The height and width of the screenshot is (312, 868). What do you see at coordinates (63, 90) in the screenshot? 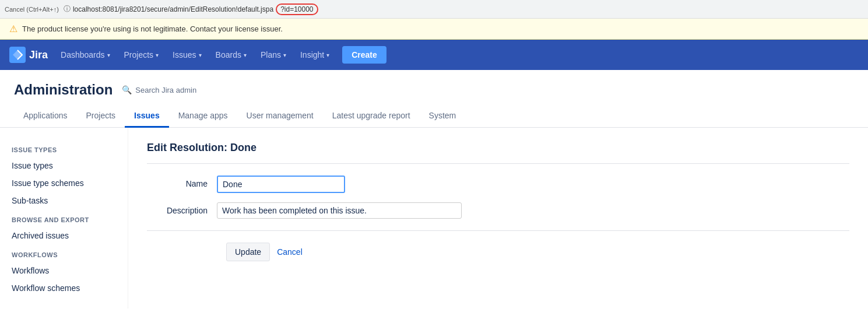
I see `admin-title: Administration` at bounding box center [63, 90].